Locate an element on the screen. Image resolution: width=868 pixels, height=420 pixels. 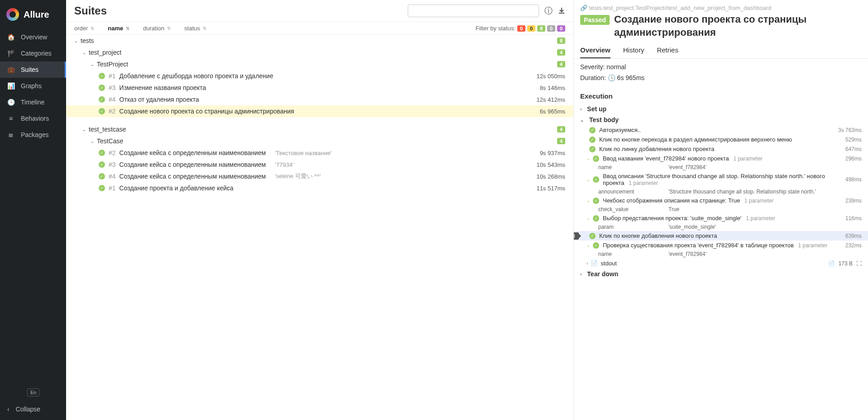
count-badge: 8 is located at coordinates (561, 41).